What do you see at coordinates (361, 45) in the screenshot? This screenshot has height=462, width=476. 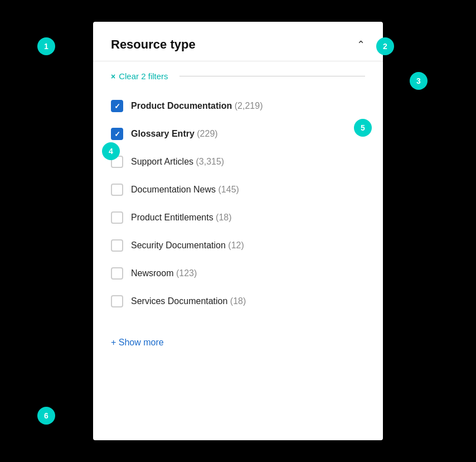 I see `chevron-up-icon: ⌃` at bounding box center [361, 45].